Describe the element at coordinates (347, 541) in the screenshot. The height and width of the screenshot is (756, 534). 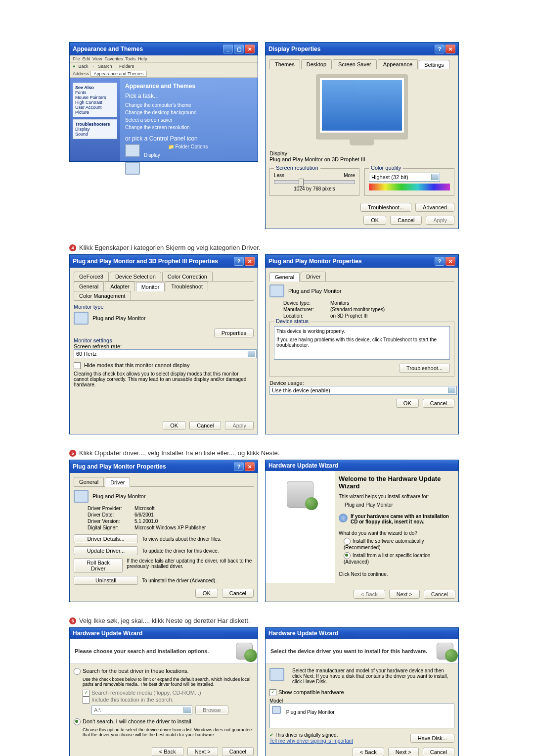
I see `radio-auto` at that location.